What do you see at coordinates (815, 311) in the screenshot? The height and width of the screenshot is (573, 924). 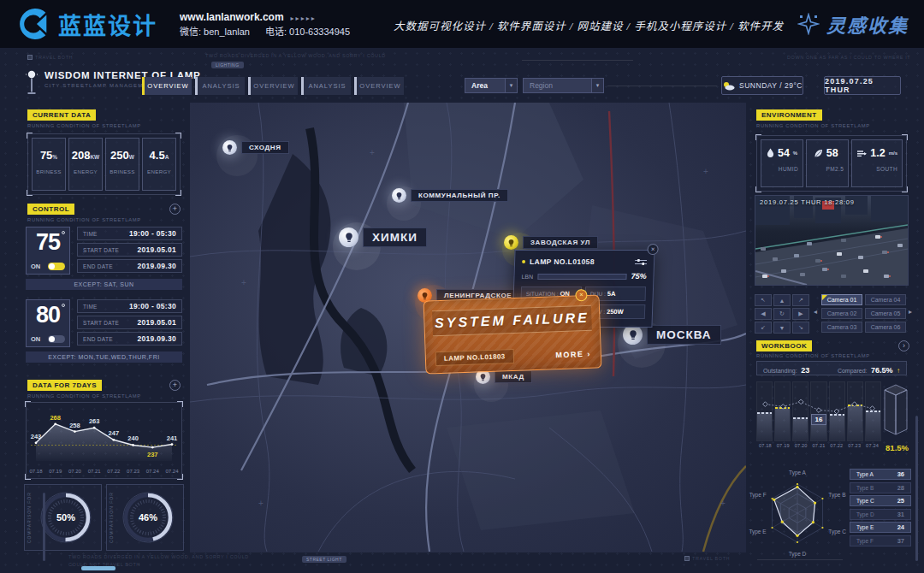 I see `camera-list-prev-icon: ◂` at bounding box center [815, 311].